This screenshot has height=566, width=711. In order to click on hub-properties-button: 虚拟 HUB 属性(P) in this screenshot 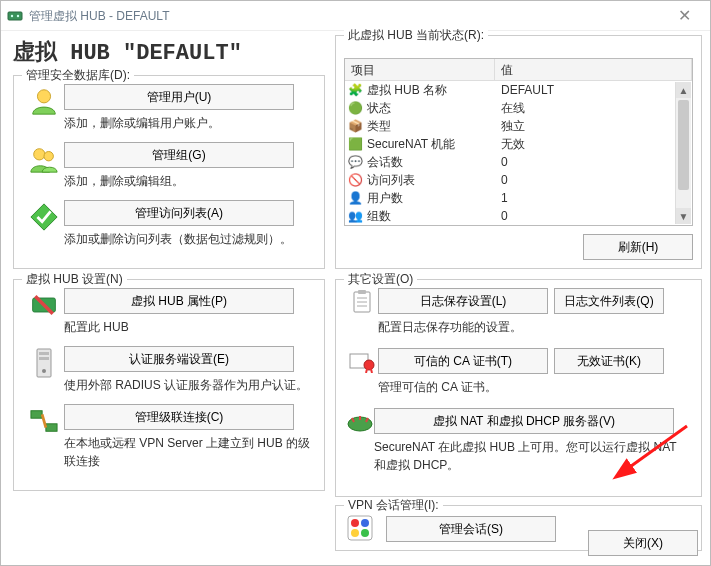, I will do `click(179, 301)`.